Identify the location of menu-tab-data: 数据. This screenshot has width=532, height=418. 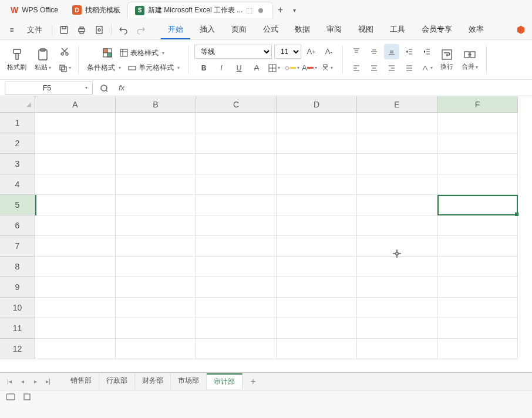
(302, 30).